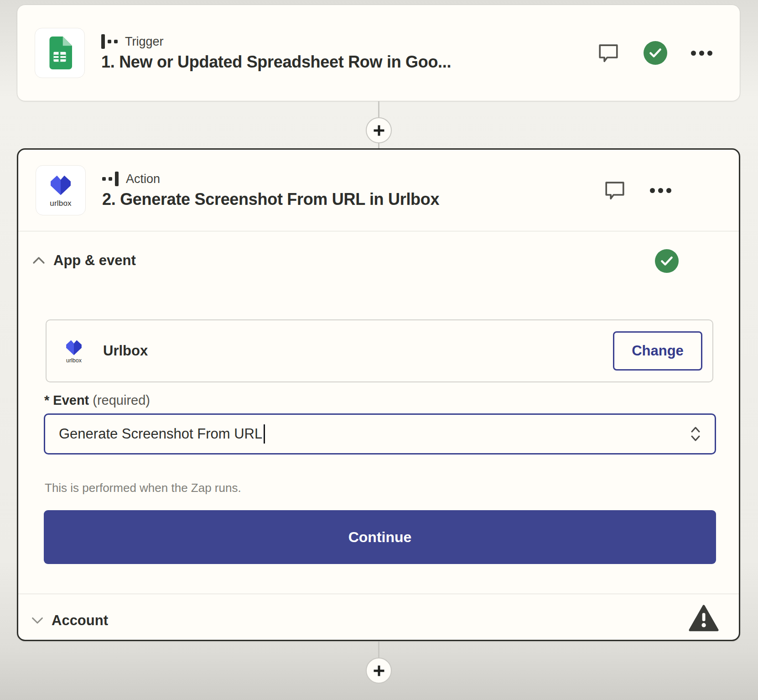 The image size is (758, 700). Describe the element at coordinates (380, 434) in the screenshot. I see `event-select: Generate Screenshot From URL` at that location.